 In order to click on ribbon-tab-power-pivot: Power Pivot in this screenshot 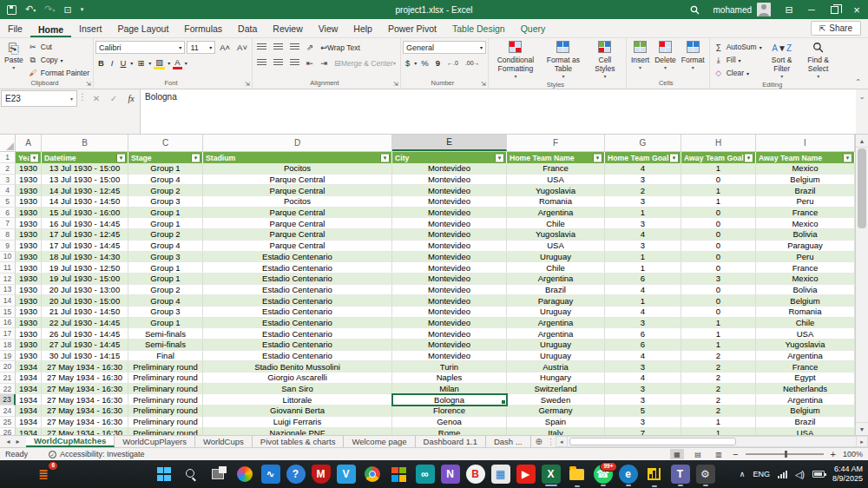, I will do `click(412, 30)`.